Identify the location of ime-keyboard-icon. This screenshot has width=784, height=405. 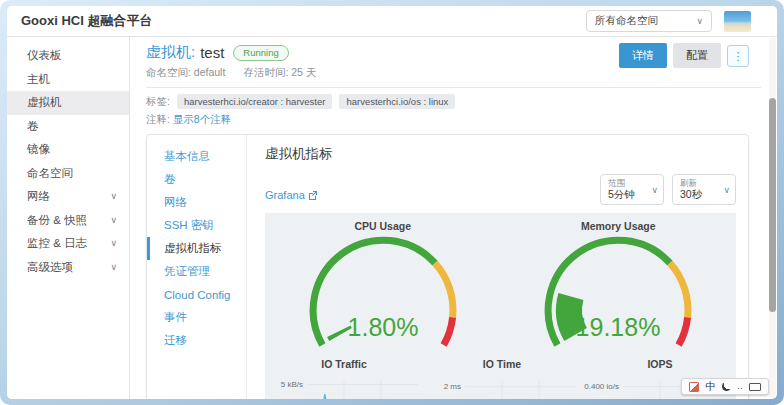
(755, 387).